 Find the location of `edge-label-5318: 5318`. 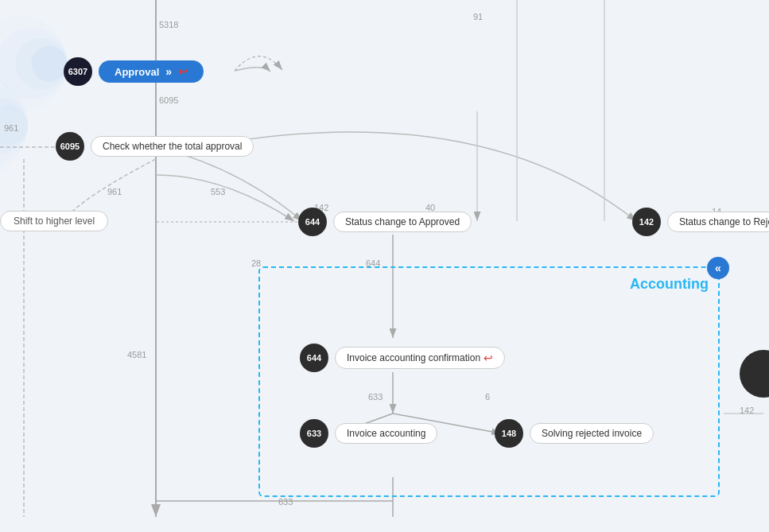

edge-label-5318: 5318 is located at coordinates (169, 25).